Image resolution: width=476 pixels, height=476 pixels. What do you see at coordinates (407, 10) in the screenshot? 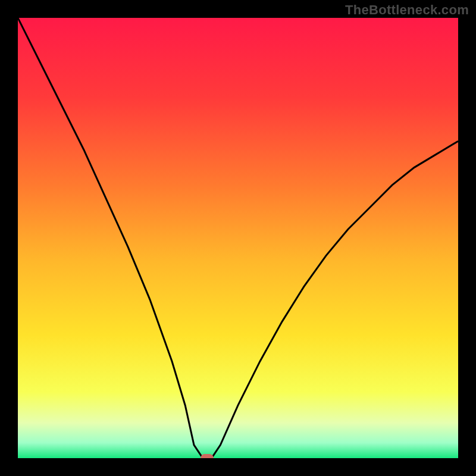
I see `watermark-text: TheBottleneck.com` at bounding box center [407, 10].